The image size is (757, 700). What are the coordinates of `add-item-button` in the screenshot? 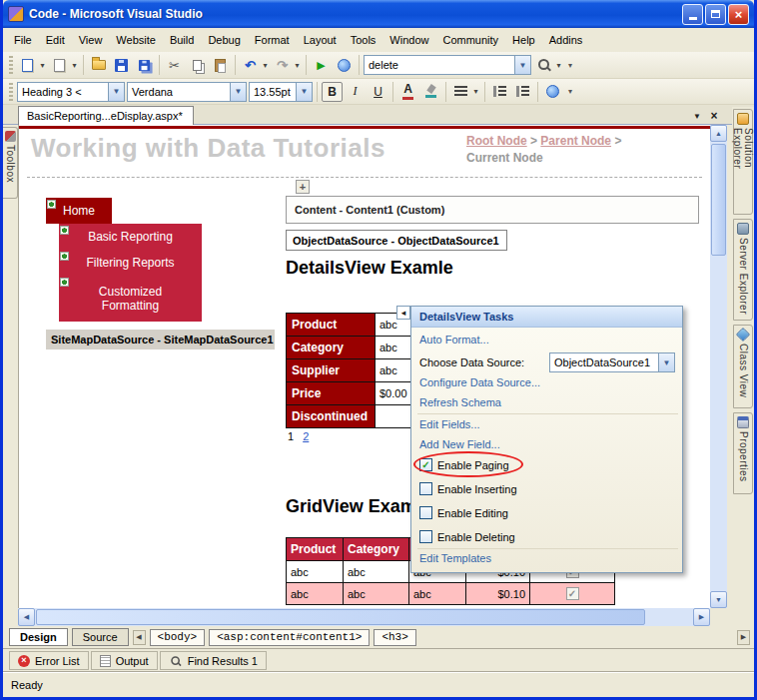 It's located at (60, 66).